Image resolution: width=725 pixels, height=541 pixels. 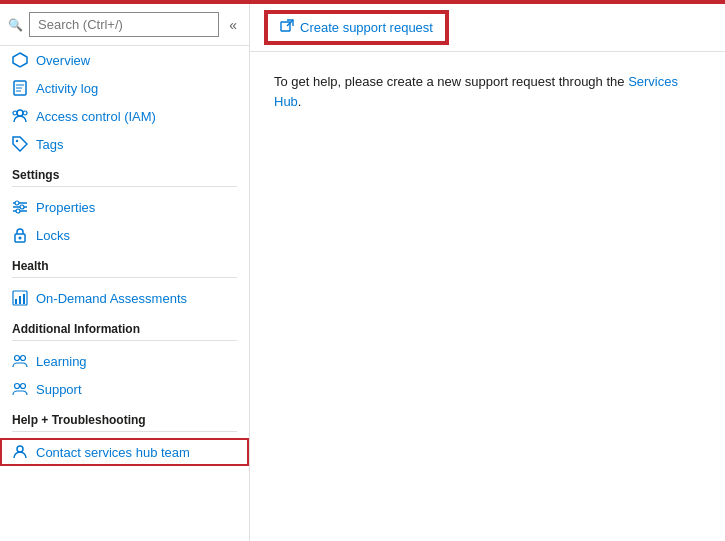 I want to click on search-input, so click(x=124, y=24).